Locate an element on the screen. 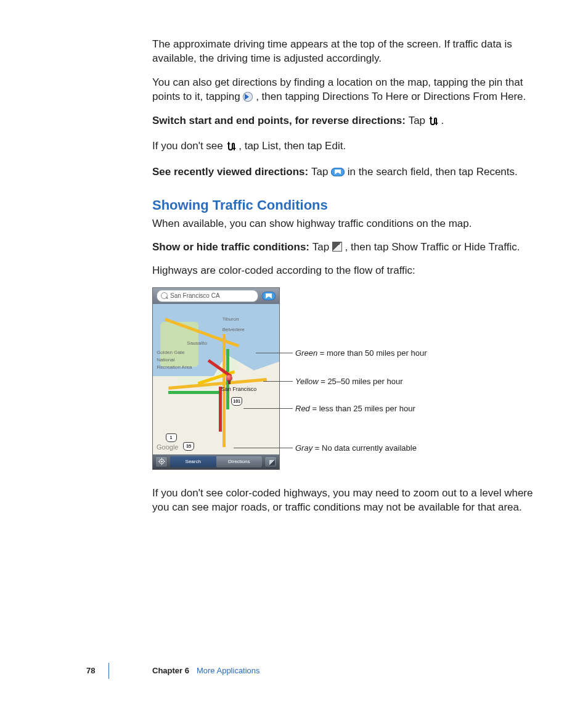 The height and width of the screenshot is (706, 588). map-label: Sausalito is located at coordinates (197, 343).